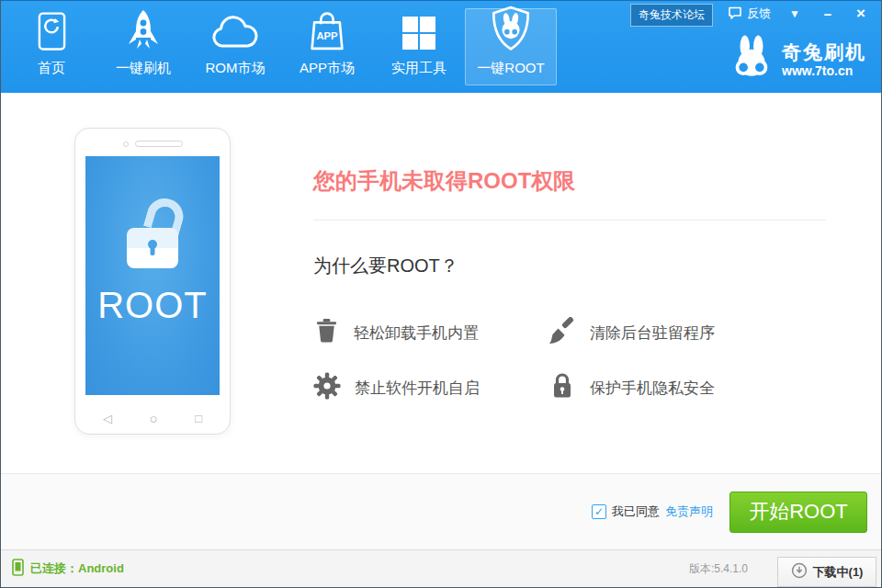  I want to click on phone-screen: ROOT, so click(153, 276).